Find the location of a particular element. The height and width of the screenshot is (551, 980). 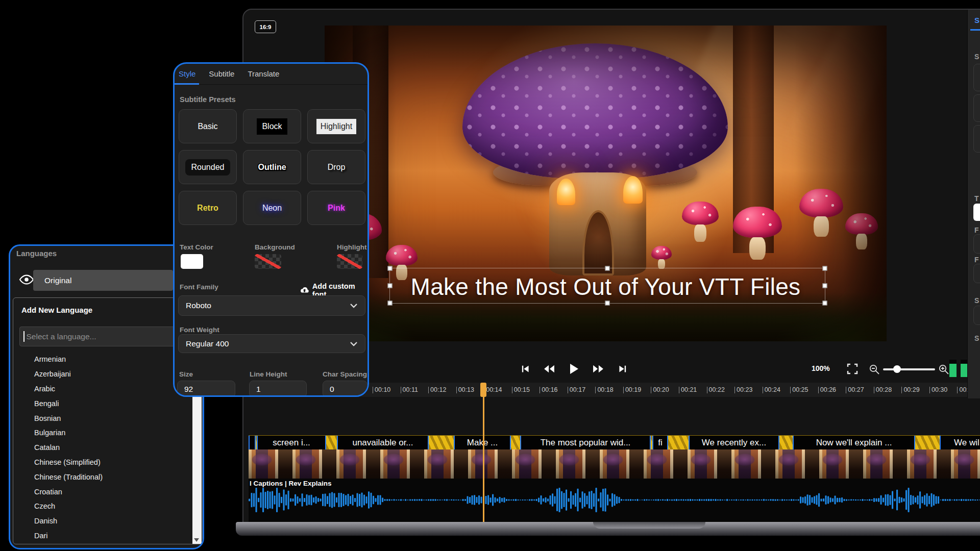

language-list-item: Dari is located at coordinates (100, 536).